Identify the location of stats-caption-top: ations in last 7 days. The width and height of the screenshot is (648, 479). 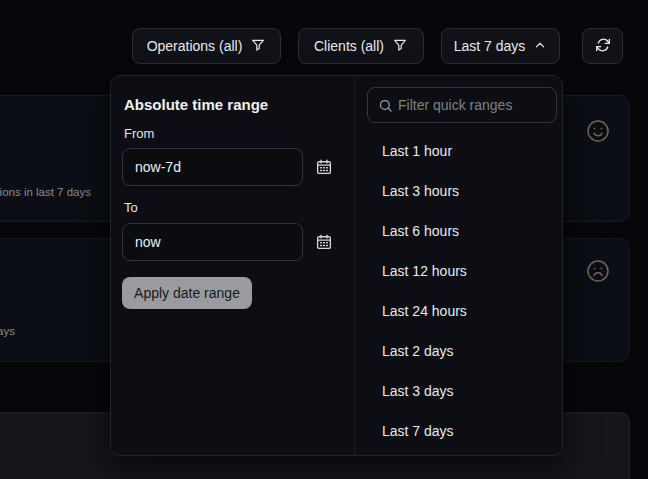
(46, 192).